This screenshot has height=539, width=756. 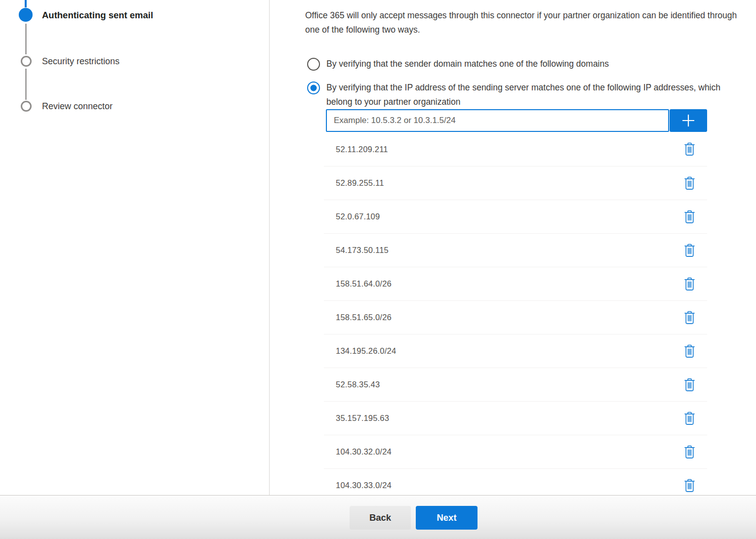 I want to click on add-ip-button, so click(x=688, y=121).